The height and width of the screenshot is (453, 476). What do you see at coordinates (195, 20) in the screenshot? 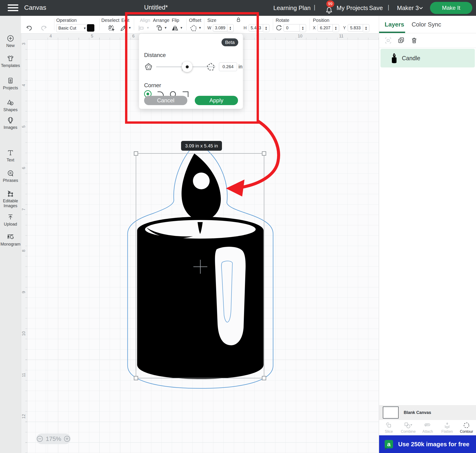
I see `offset-label: Offset` at bounding box center [195, 20].